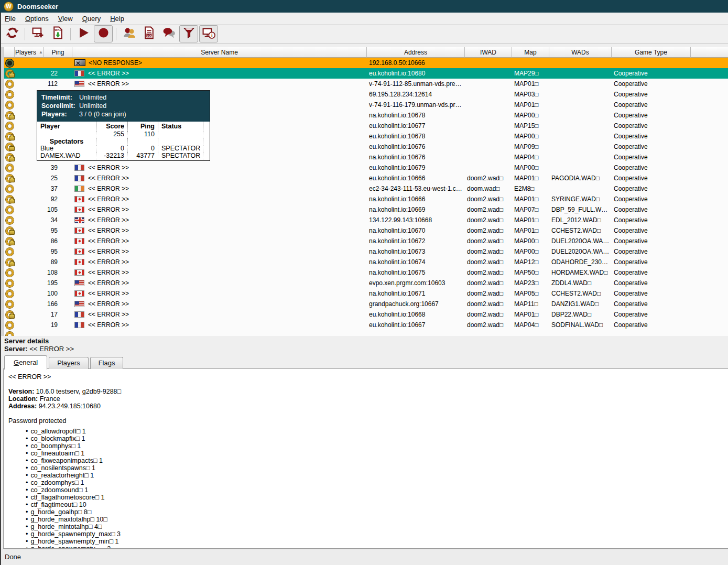 This screenshot has width=728, height=565. What do you see at coordinates (366, 241) in the screenshot?
I see `server-row: 86<< ERROR >>na.koholint.io:10672doom2.w…` at bounding box center [366, 241].